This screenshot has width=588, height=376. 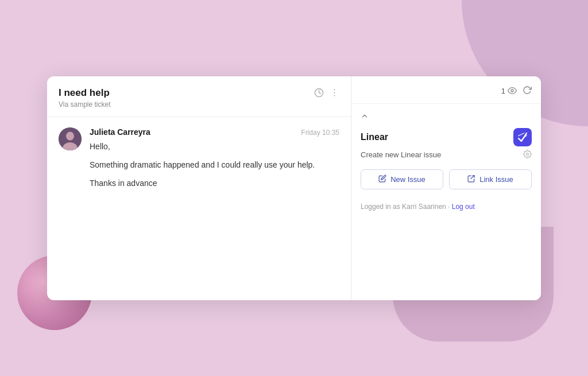 What do you see at coordinates (402, 179) in the screenshot?
I see `new-issue-button: New Issue` at bounding box center [402, 179].